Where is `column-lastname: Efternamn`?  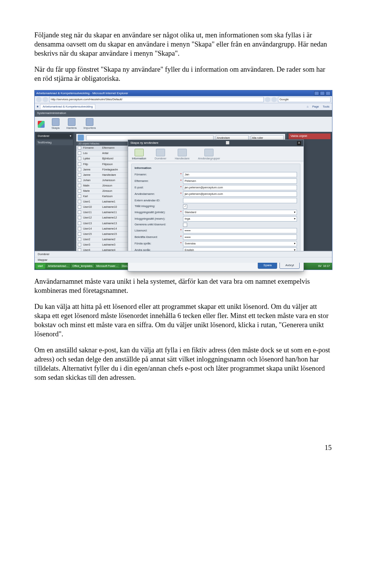
column-lastname: Efternamn is located at coordinates (114, 148).